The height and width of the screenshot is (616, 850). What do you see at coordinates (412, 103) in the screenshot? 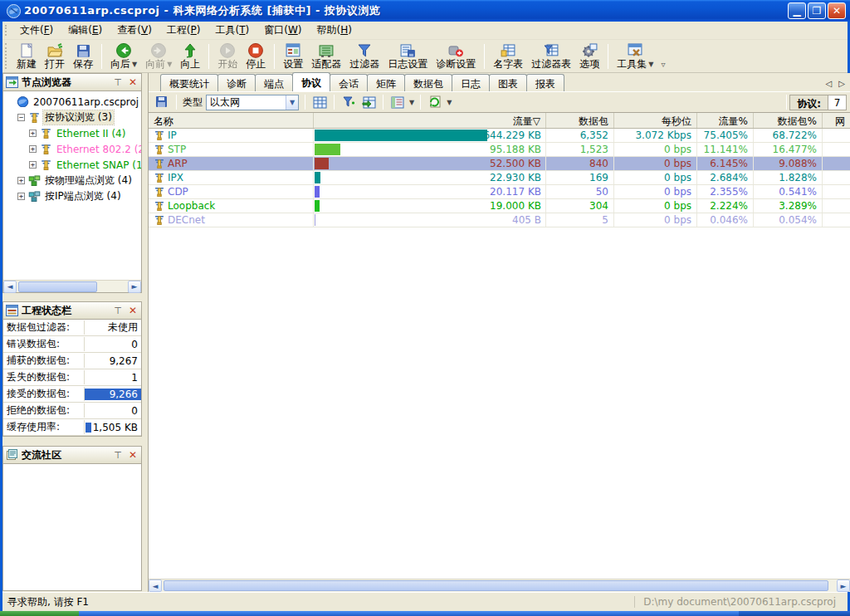
I see `columns-dropdown-icon: ▼` at bounding box center [412, 103].